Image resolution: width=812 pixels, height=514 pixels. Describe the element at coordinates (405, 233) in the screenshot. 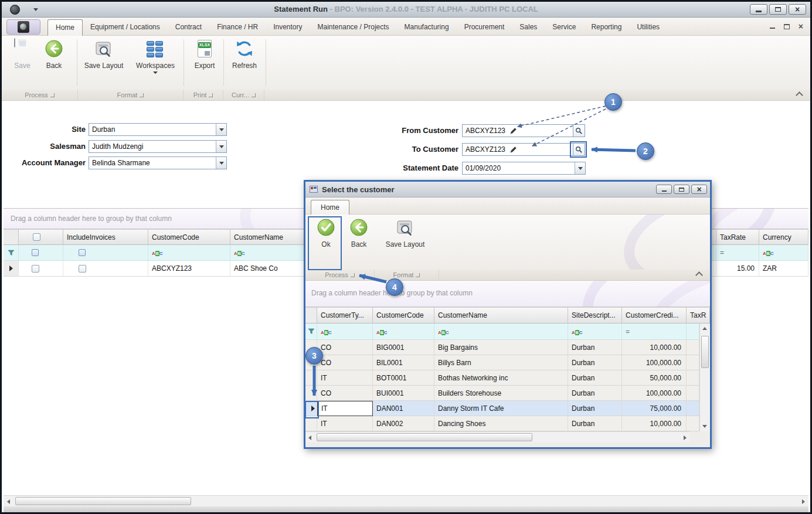

I see `dialog-save-layout-button: Save Layout` at that location.